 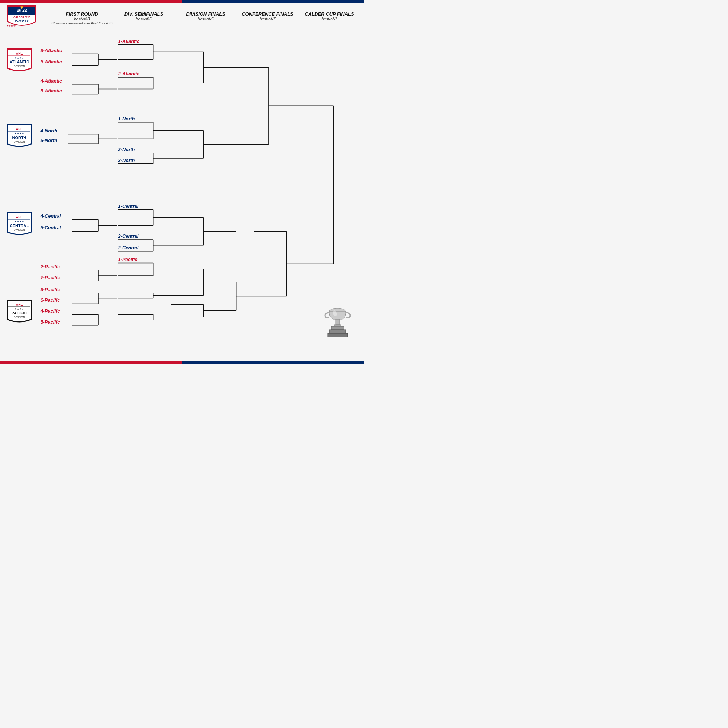 What do you see at coordinates (82, 19) in the screenshot?
I see `round-1-format: best-of-3` at bounding box center [82, 19].